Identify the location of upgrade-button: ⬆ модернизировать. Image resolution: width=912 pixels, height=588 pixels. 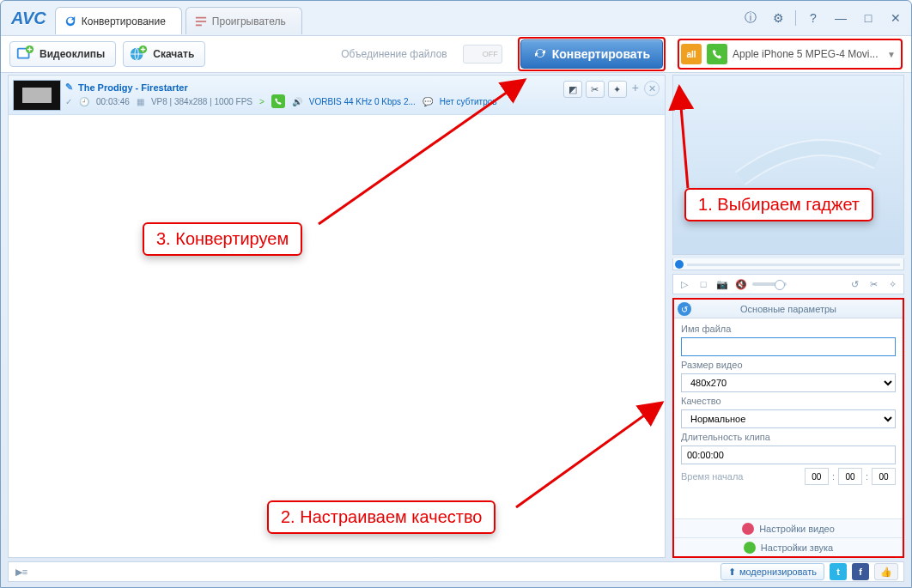
(773, 572).